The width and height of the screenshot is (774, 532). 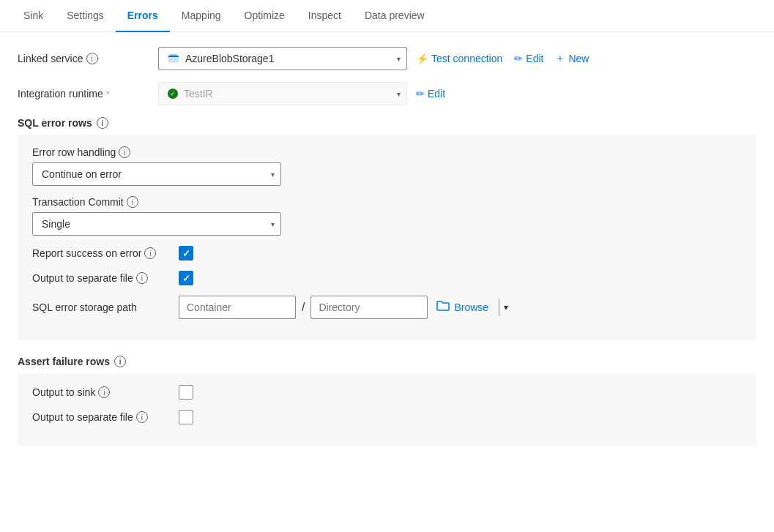 What do you see at coordinates (173, 94) in the screenshot?
I see `runtime-status-icon` at bounding box center [173, 94].